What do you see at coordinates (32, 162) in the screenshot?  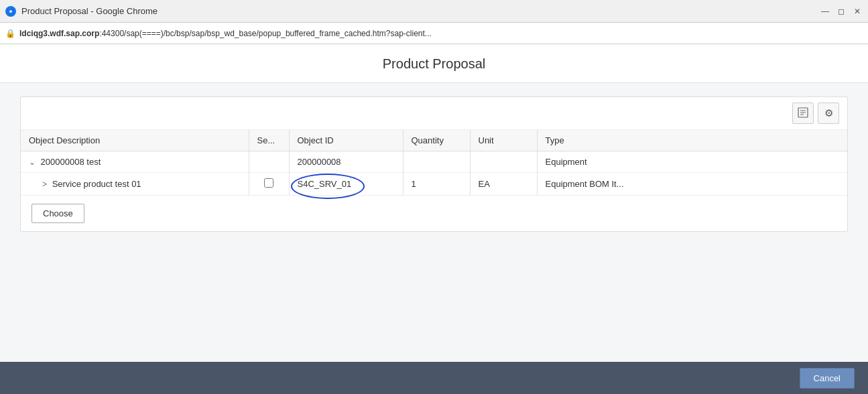 I see `collapse-icon: ⌄` at bounding box center [32, 162].